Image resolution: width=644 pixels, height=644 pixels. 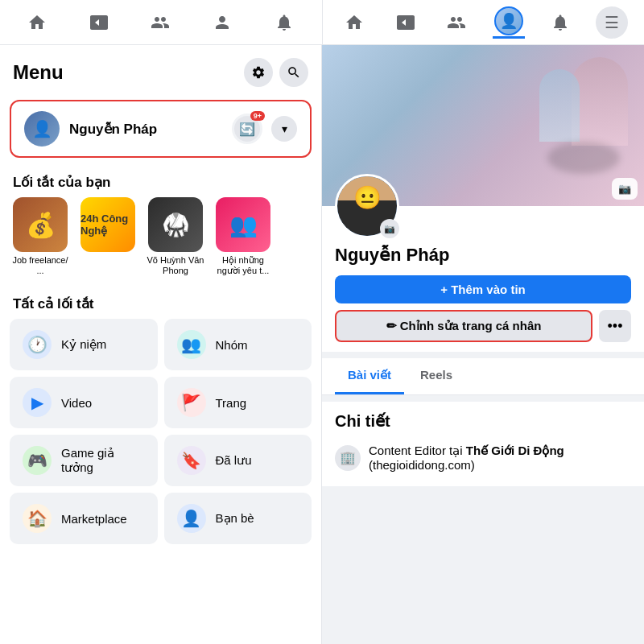 What do you see at coordinates (161, 129) in the screenshot?
I see `profile-card: 👤 Nguyễn Pháp 🔄 9+ ▾` at bounding box center [161, 129].